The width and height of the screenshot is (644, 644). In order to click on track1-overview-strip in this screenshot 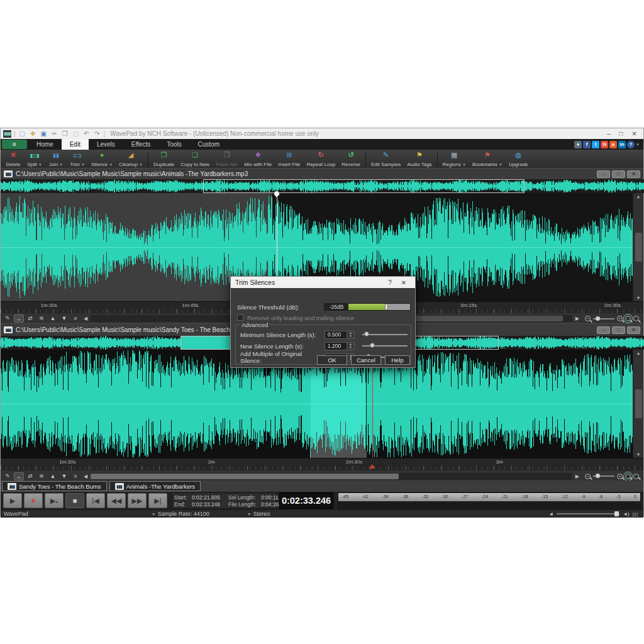, I will do `click(322, 186)`.